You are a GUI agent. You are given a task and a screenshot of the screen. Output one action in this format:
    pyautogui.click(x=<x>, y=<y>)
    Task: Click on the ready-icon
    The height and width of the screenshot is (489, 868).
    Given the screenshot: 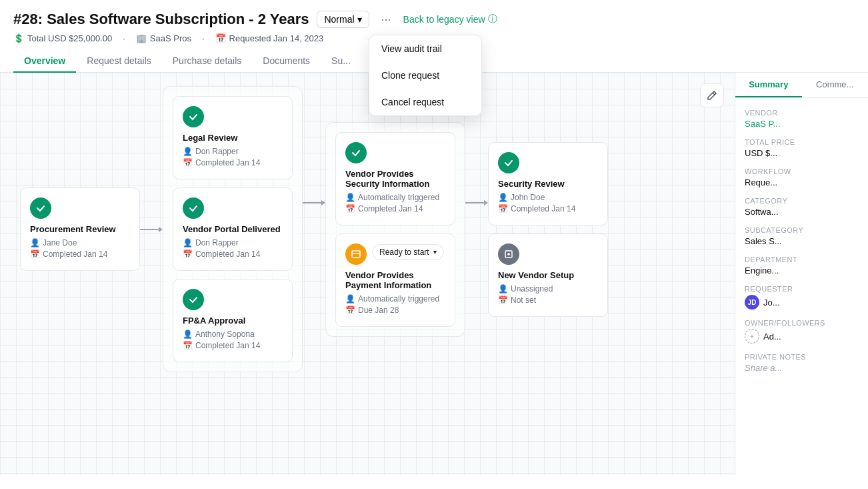 What is the action you would take?
    pyautogui.click(x=356, y=254)
    